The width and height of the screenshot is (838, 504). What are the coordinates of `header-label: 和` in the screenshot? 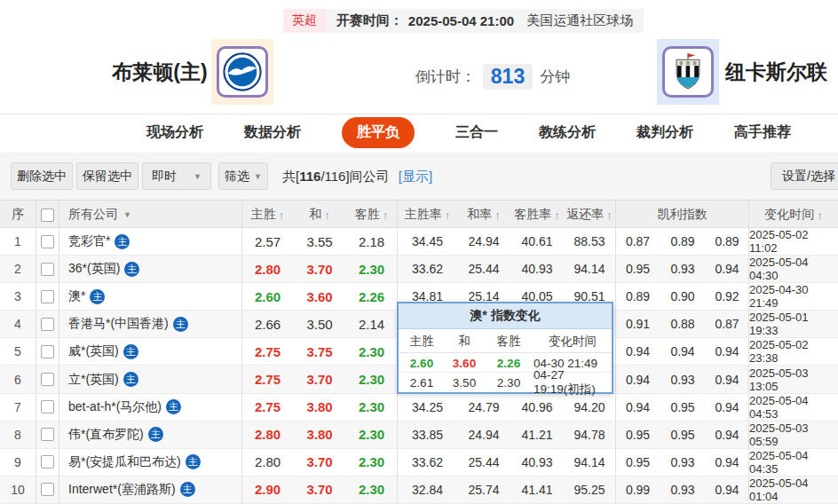 It's located at (315, 215).